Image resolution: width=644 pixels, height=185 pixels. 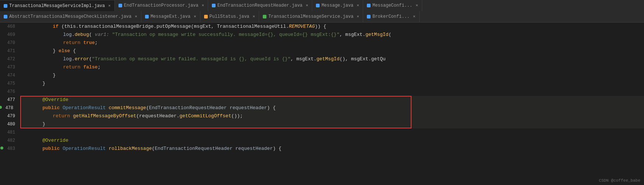 What do you see at coordinates (10, 132) in the screenshot?
I see `line-number: 481` at bounding box center [10, 132].